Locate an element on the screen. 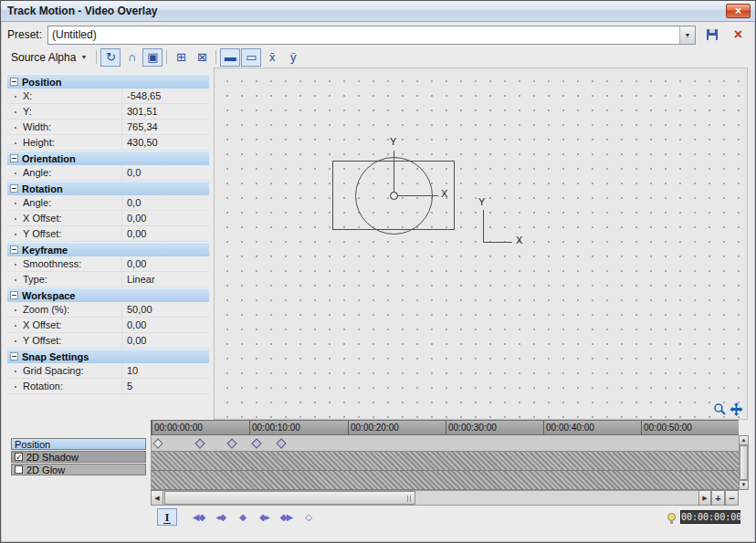  property-value: 10 is located at coordinates (166, 371).